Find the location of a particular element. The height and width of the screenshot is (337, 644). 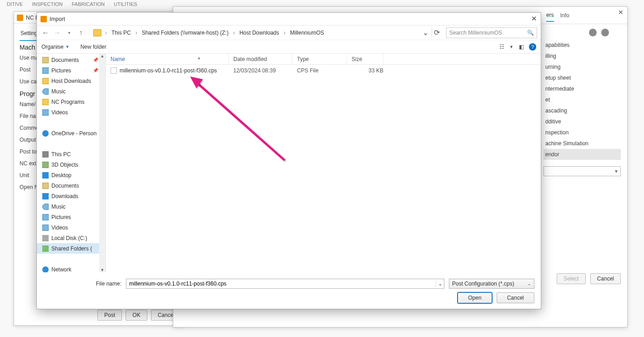

tree-label: Desktop is located at coordinates (61, 175).